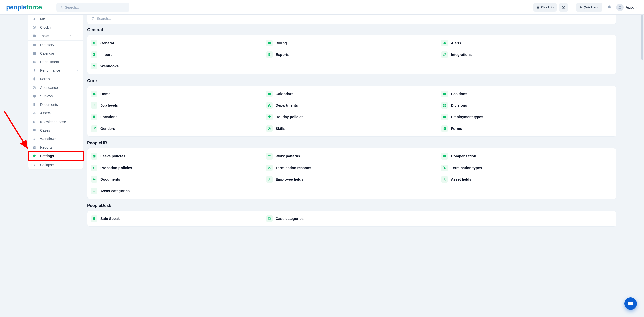 This screenshot has width=644, height=317. I want to click on font-icon, so click(269, 179).